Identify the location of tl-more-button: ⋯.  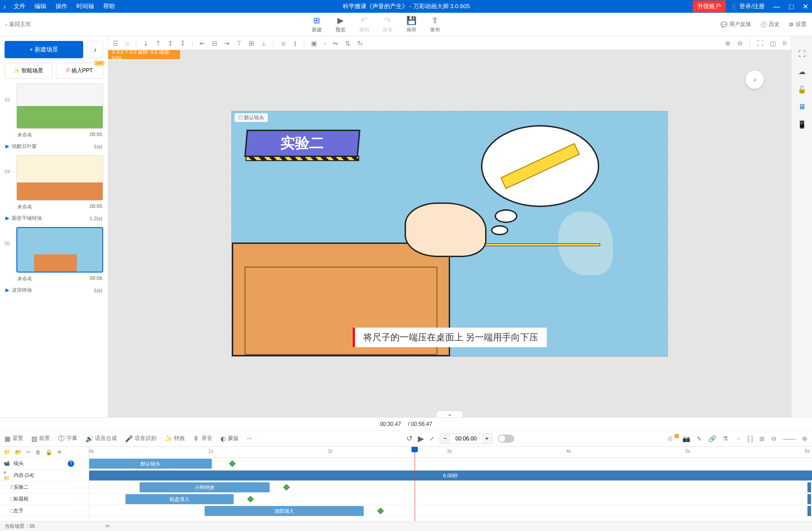
(250, 439).